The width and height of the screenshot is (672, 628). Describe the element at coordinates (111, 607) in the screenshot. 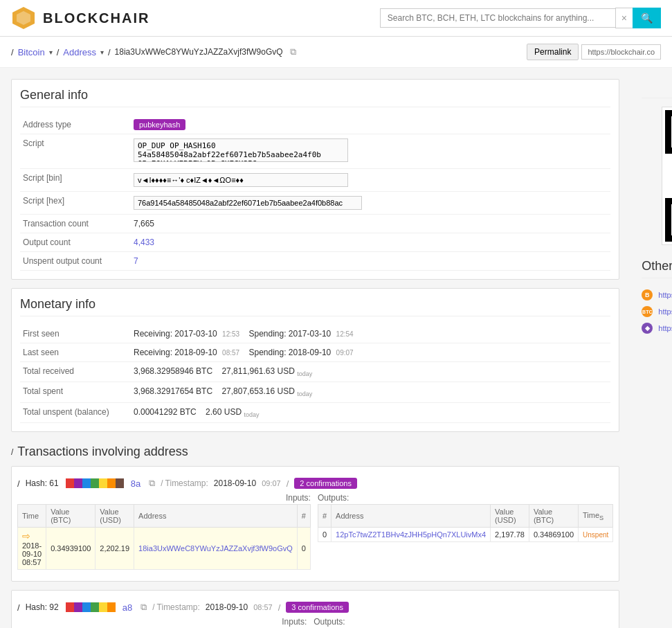

I see `hash2-seg6` at that location.